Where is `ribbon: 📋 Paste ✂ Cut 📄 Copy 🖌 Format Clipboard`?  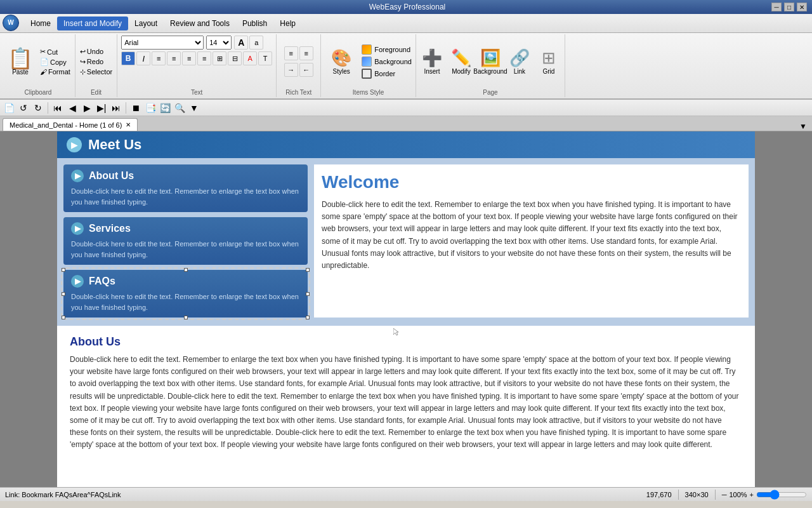 ribbon: 📋 Paste ✂ Cut 📄 Copy 🖌 Format Clipboard is located at coordinates (406, 66).